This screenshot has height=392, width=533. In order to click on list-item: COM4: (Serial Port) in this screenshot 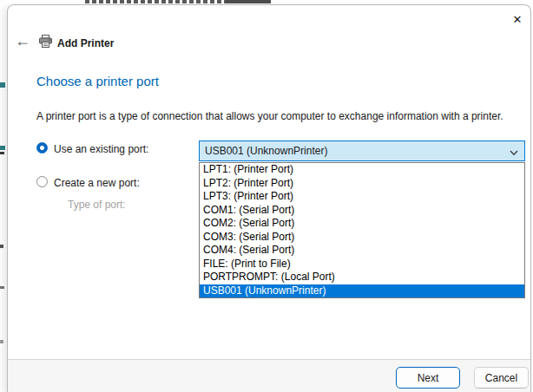, I will do `click(362, 251)`.